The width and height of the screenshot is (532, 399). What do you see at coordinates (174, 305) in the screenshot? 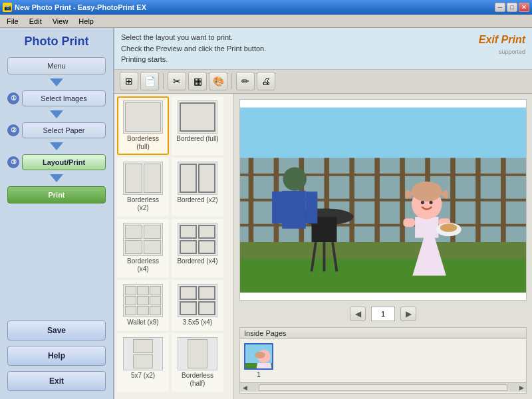
I see `layout-row-4: Wallet (x9) 3.5x5 (x4)` at bounding box center [174, 305].